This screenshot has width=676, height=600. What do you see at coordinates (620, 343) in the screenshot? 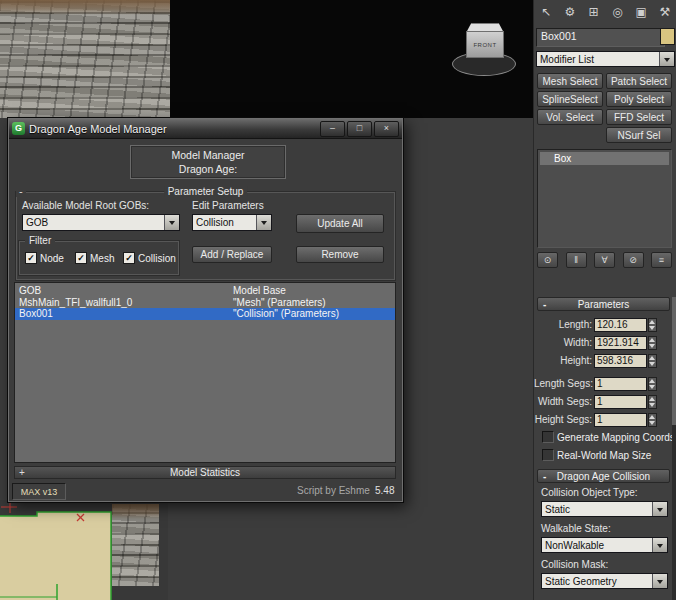
I see `width-field: 1921.914` at bounding box center [620, 343].